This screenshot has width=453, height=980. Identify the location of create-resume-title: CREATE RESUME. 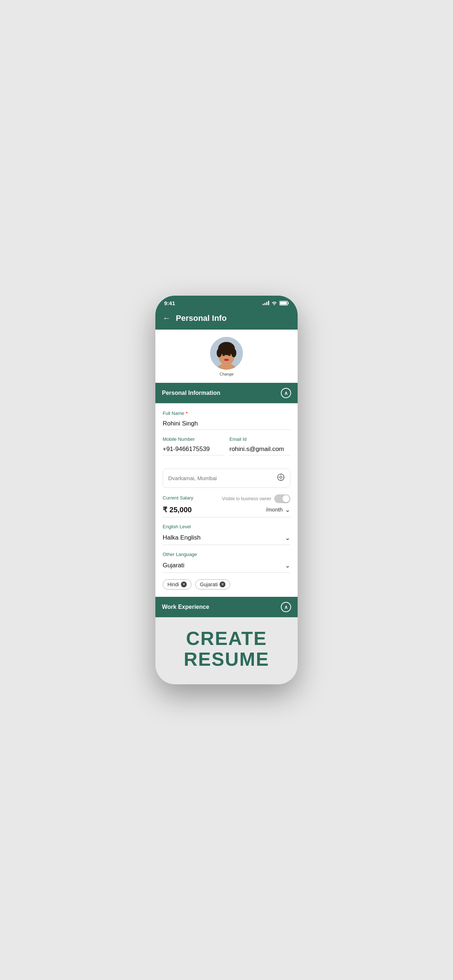
(226, 649).